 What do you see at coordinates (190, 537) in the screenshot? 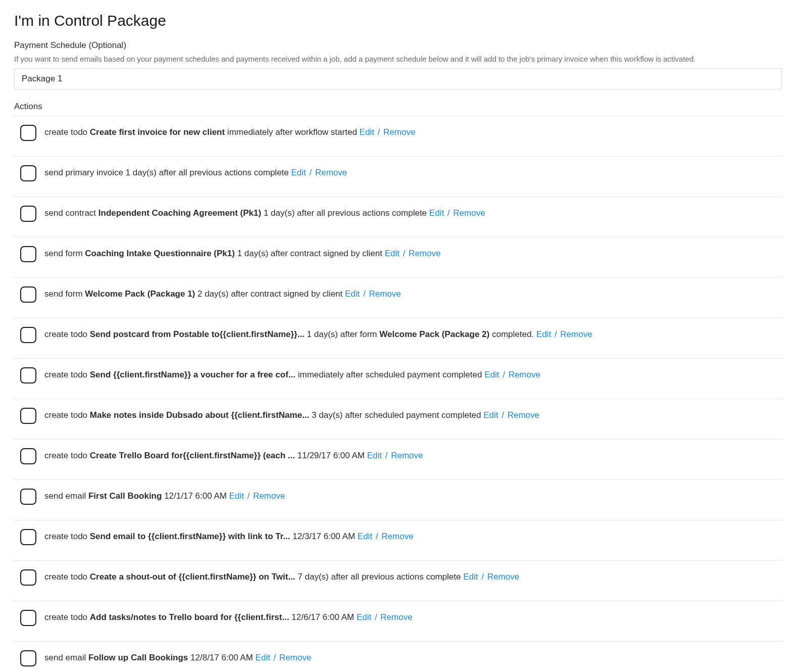
I see `action-bold: Send email to {{client.firstName}} with …` at bounding box center [190, 537].